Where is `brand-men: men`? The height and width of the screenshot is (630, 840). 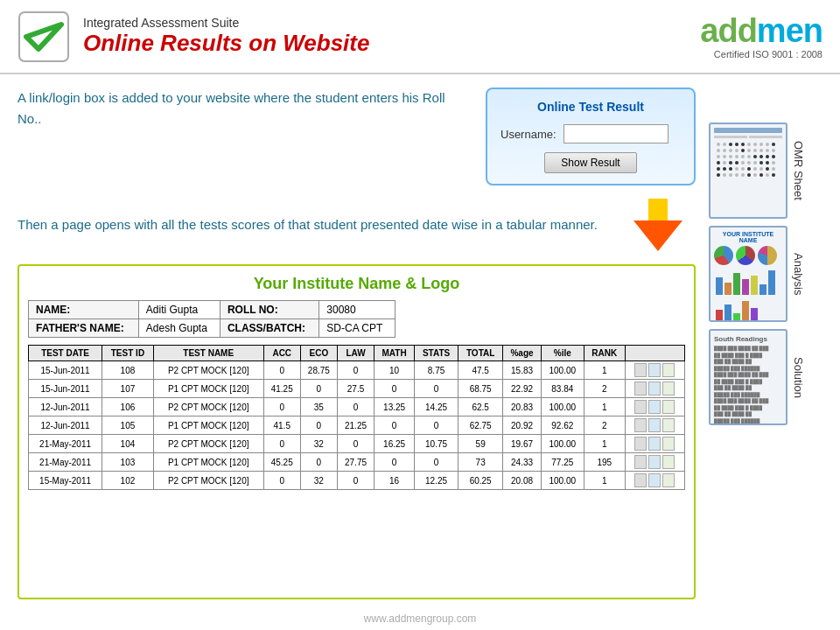 brand-men: men is located at coordinates (789, 31).